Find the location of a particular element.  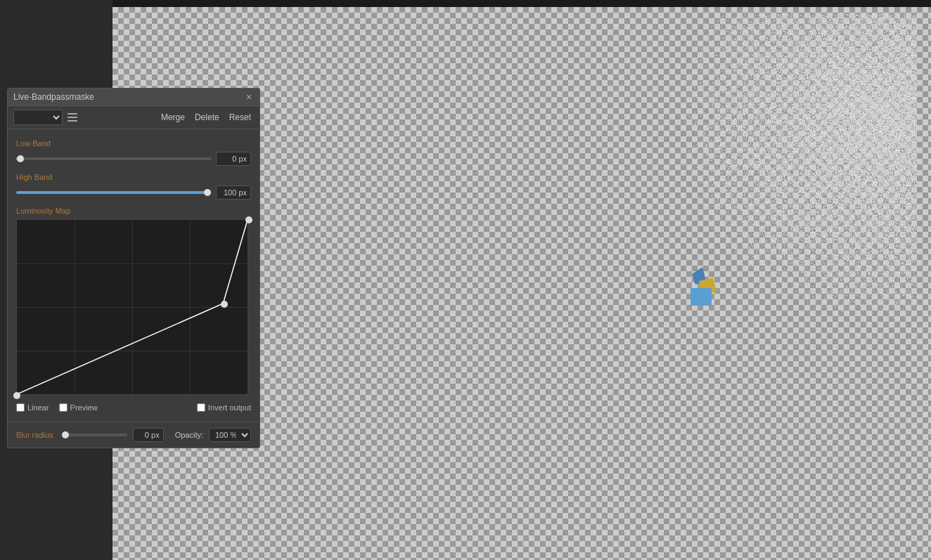

lum-map-curve is located at coordinates (132, 307).